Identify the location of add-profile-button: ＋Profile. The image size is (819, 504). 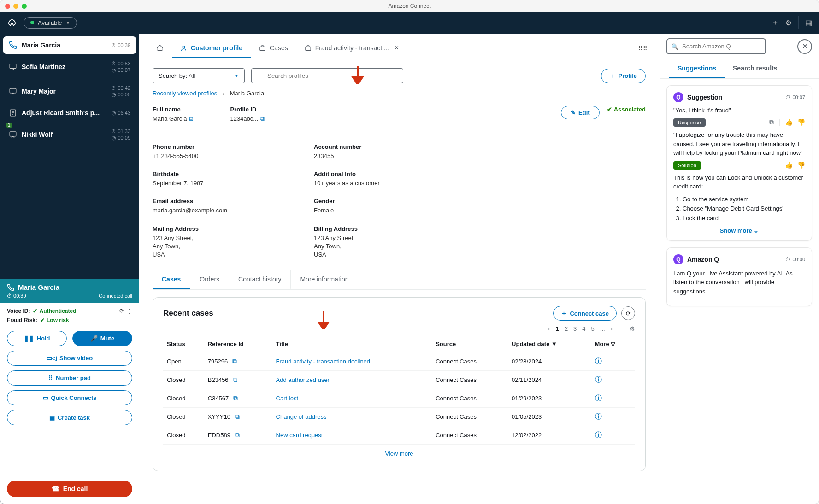
(623, 76).